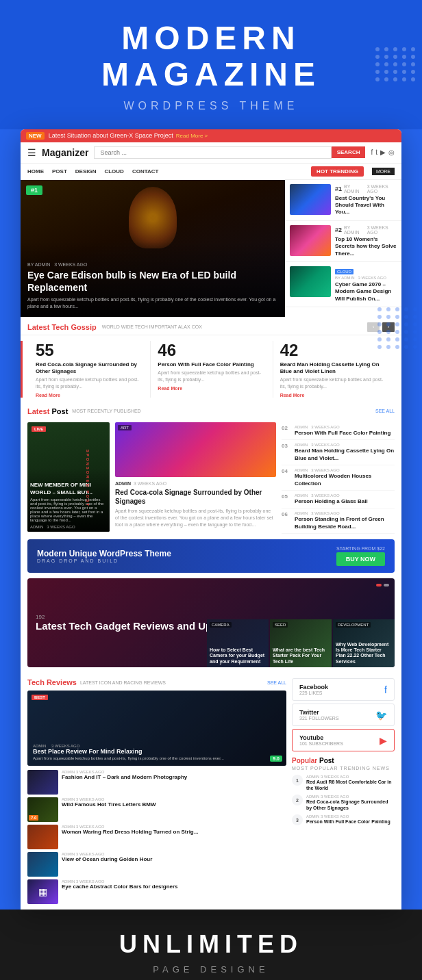  I want to click on nav-cloud: CLOUD, so click(114, 171).